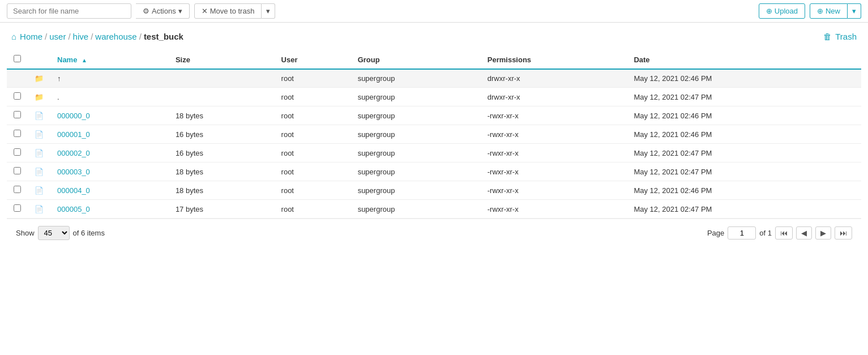  What do you see at coordinates (829, 11) in the screenshot?
I see `new-button: ⊕ New` at bounding box center [829, 11].